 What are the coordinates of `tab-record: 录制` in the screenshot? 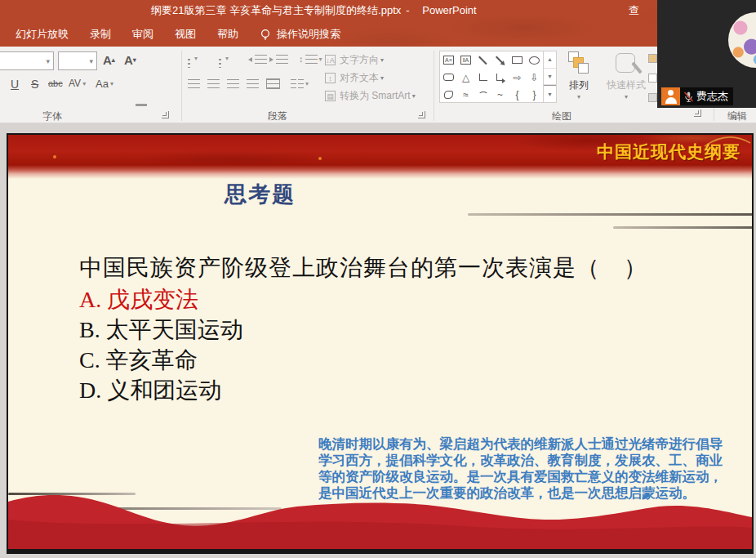 It's located at (100, 34).